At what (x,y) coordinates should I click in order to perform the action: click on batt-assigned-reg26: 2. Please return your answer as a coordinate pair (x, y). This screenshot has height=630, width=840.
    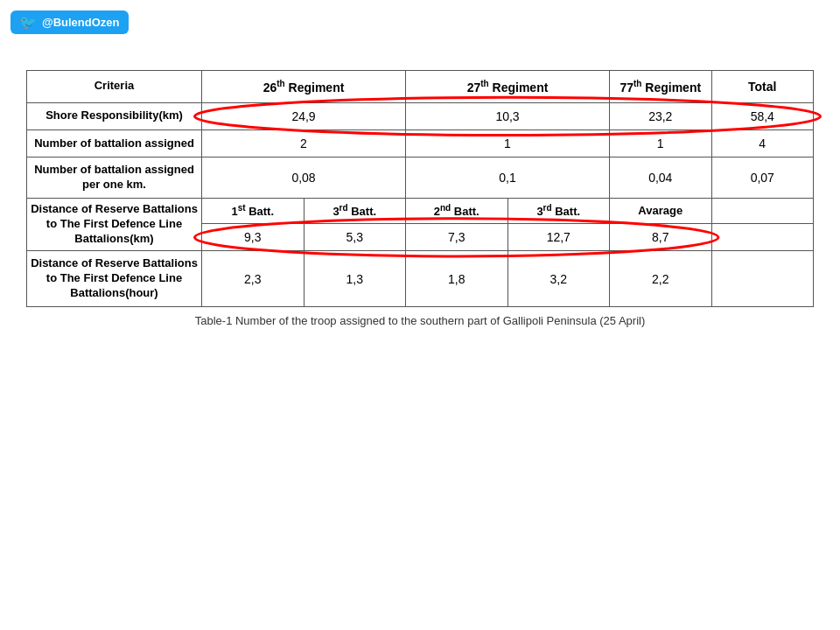
    Looking at the image, I should click on (304, 144).